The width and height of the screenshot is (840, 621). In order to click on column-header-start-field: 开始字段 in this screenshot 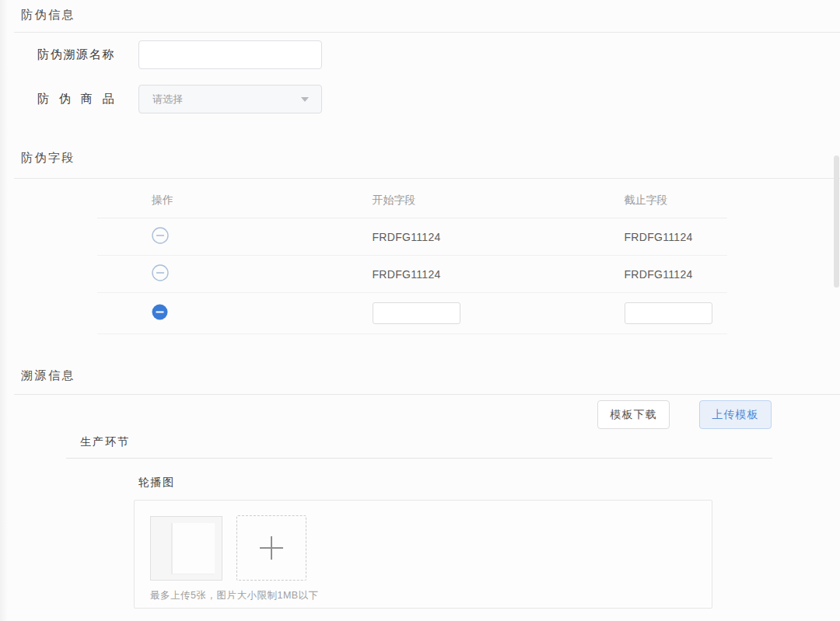, I will do `click(444, 201)`.